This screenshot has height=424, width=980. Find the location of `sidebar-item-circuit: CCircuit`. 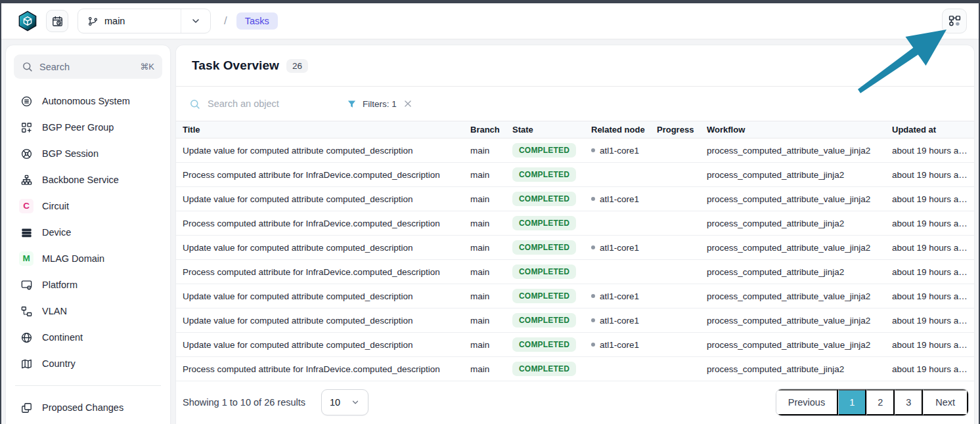

sidebar-item-circuit: CCircuit is located at coordinates (88, 206).